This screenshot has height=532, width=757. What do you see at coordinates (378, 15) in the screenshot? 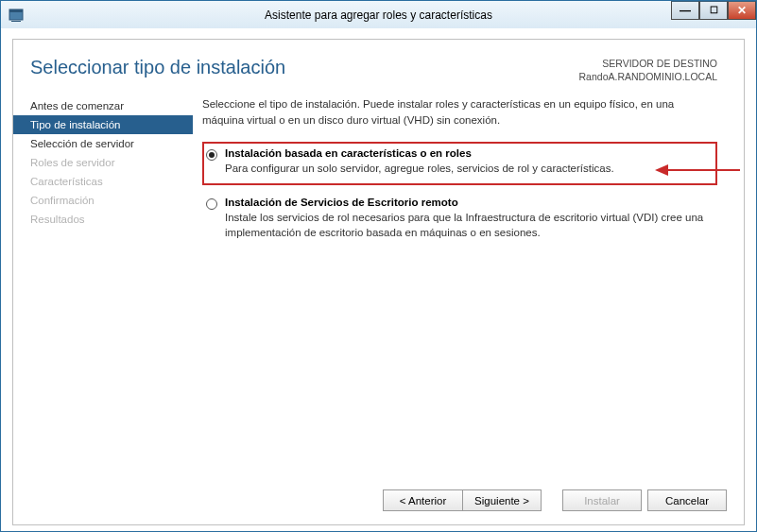
I see `window-title: Asistente para agregar roles y caracterí…` at bounding box center [378, 15].